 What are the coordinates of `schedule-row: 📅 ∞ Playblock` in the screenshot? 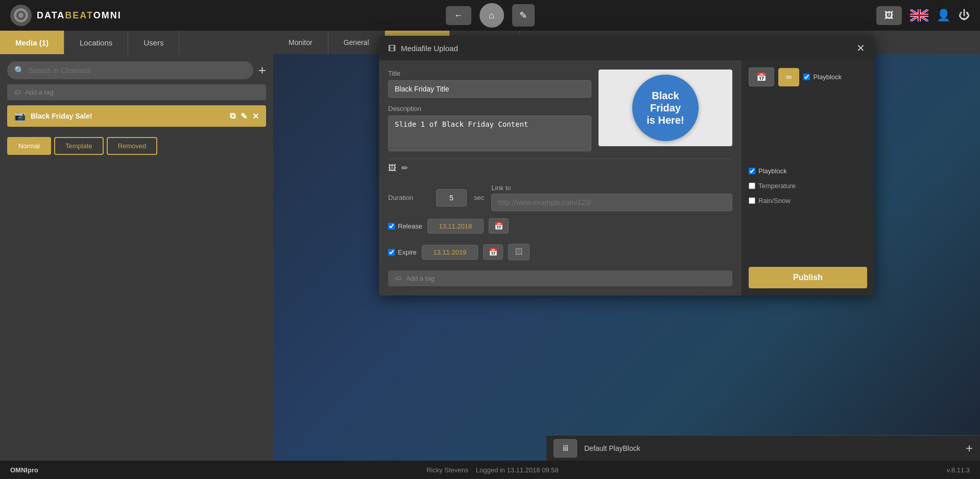 It's located at (808, 77).